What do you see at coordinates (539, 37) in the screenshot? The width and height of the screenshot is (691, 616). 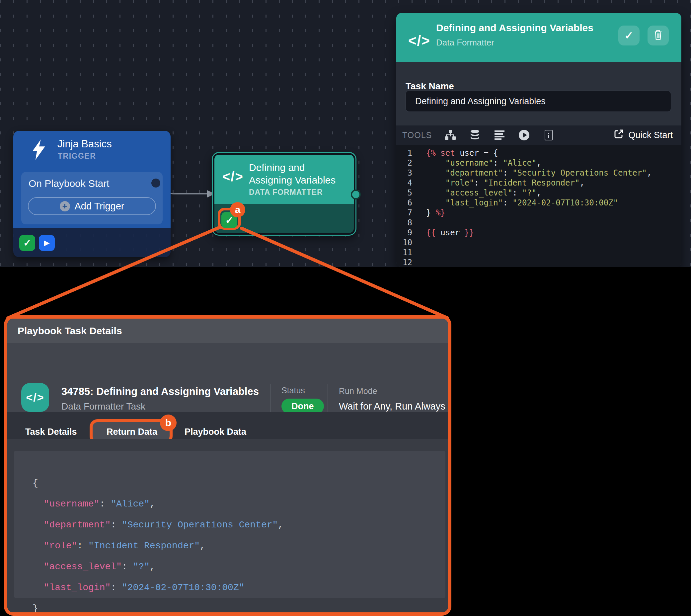 I see `panel-header: </> Defining and Assigning Variables Dat…` at bounding box center [539, 37].